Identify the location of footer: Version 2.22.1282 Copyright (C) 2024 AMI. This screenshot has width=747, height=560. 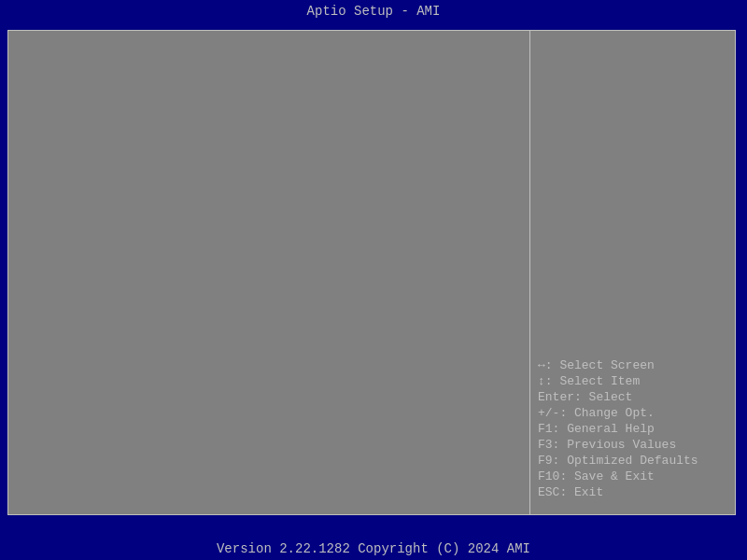
(374, 549).